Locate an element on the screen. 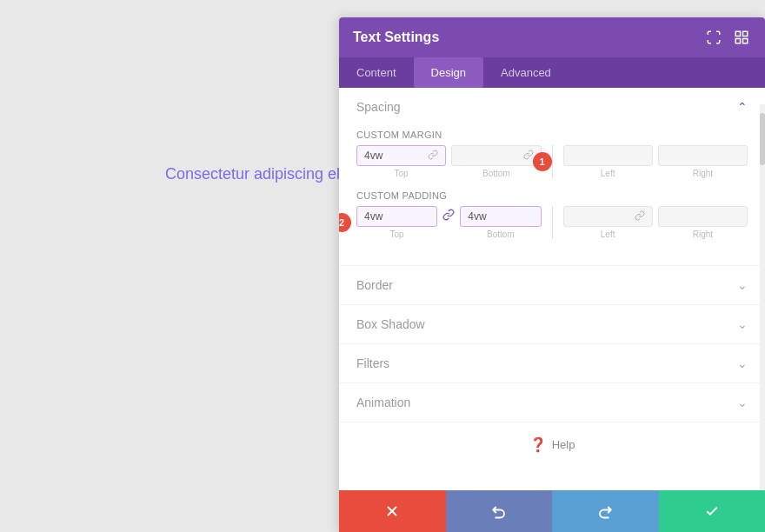 This screenshot has width=765, height=532. padding-top-group: Top is located at coordinates (396, 223).